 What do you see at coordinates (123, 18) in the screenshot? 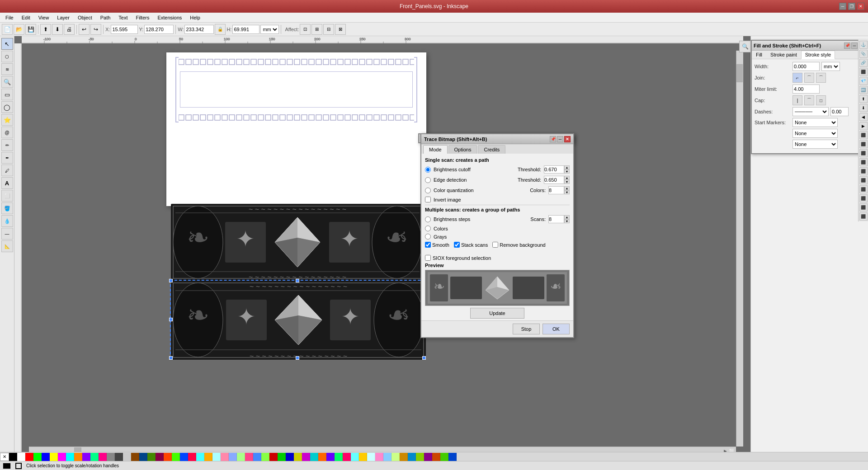
I see `menu-text: Text` at bounding box center [123, 18].